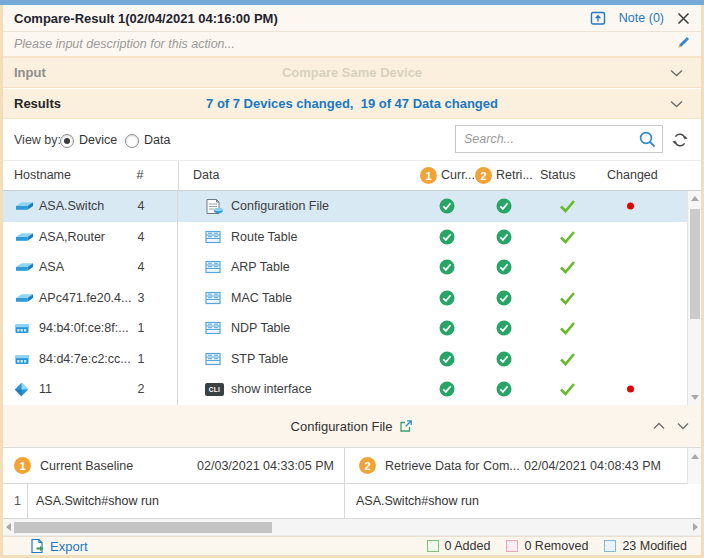  I want to click on col-data: Data, so click(206, 175).